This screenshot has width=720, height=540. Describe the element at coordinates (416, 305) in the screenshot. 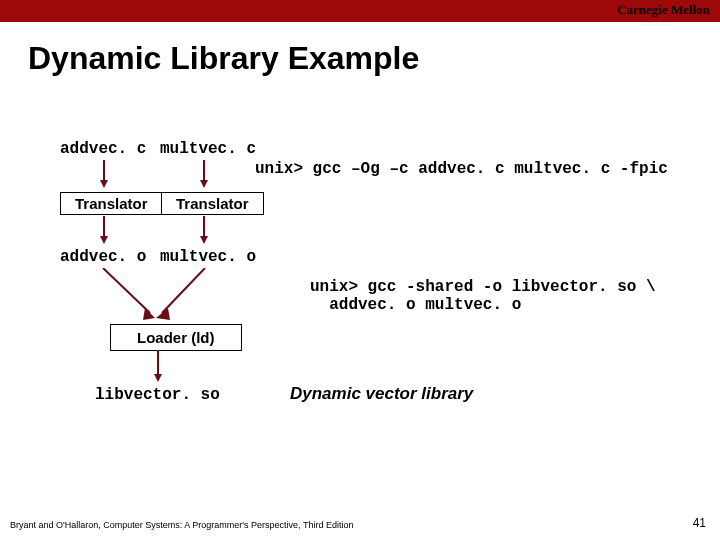

I see `cmd-link-2: addvec. o multvec. o` at that location.